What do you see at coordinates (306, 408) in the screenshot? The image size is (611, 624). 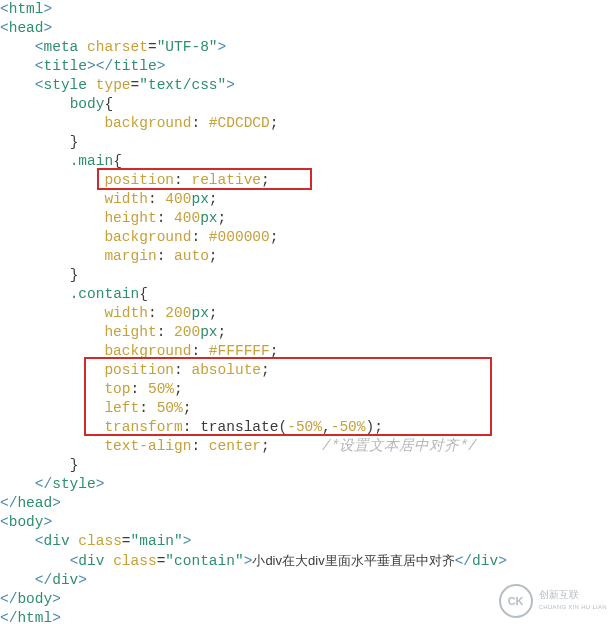 I see `code-line: left: 50%;` at bounding box center [306, 408].